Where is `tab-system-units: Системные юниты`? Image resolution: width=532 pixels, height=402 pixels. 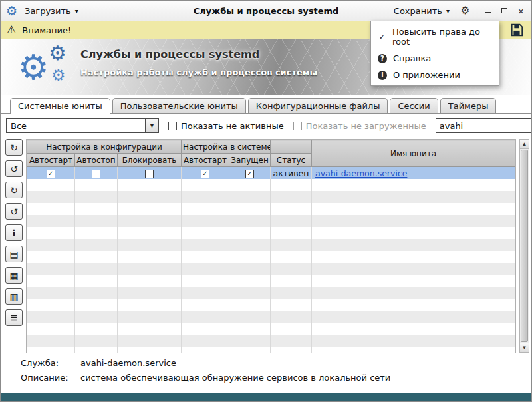
tab-system-units: Системные юниты is located at coordinates (60, 106).